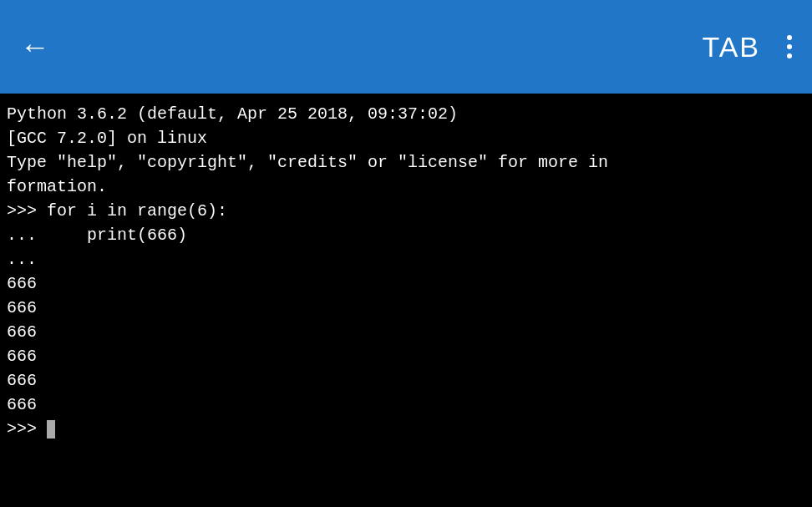 The height and width of the screenshot is (507, 812). Describe the element at coordinates (747, 47) in the screenshot. I see `toolbar-right: TAB` at that location.